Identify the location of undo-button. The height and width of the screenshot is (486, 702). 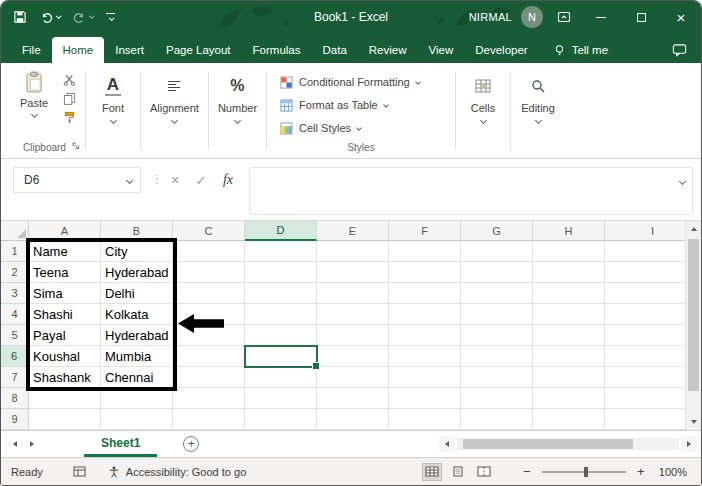
(50, 18).